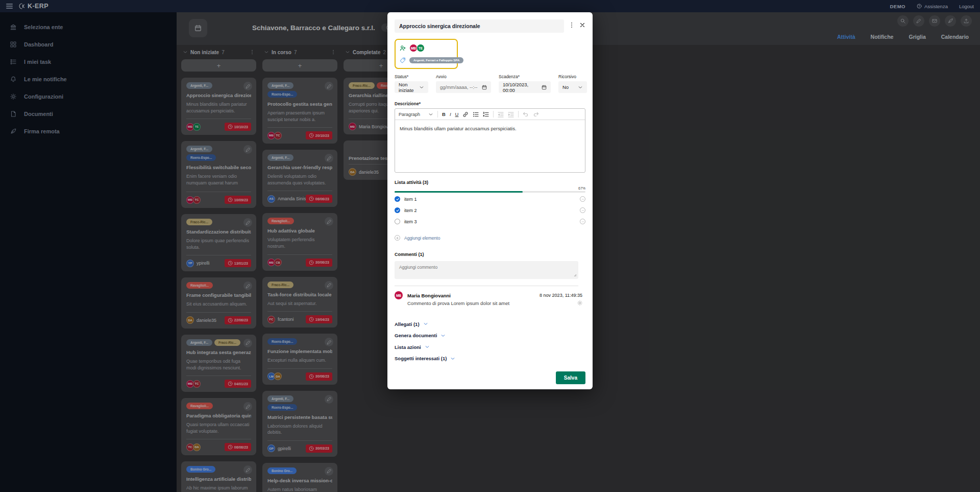 This screenshot has height=492, width=980. Describe the element at coordinates (490, 114) in the screenshot. I see `editor-toolbar: Paragraph B I U` at that location.